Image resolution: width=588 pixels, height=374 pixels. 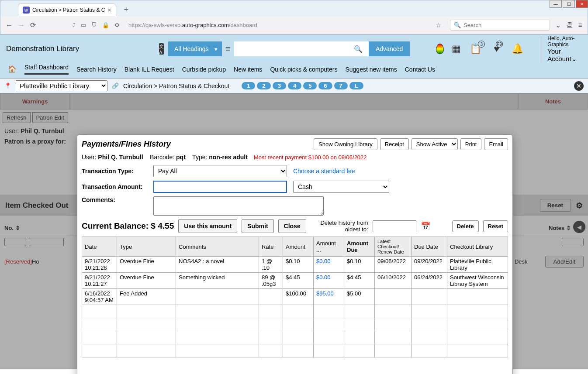 I want to click on link-icon: 🔗, so click(x=115, y=86).